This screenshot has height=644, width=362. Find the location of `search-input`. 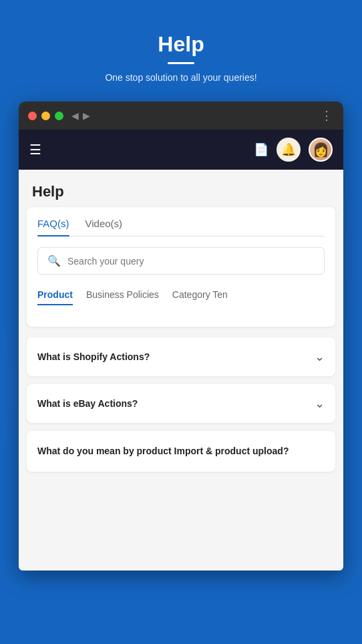

search-input is located at coordinates (191, 261).